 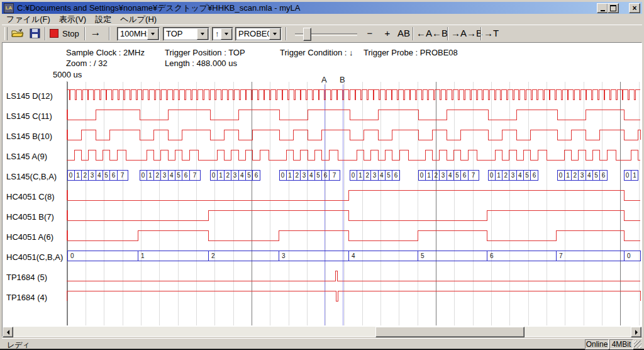 What do you see at coordinates (70, 34) in the screenshot?
I see `stop-button-label: Stop` at bounding box center [70, 34].